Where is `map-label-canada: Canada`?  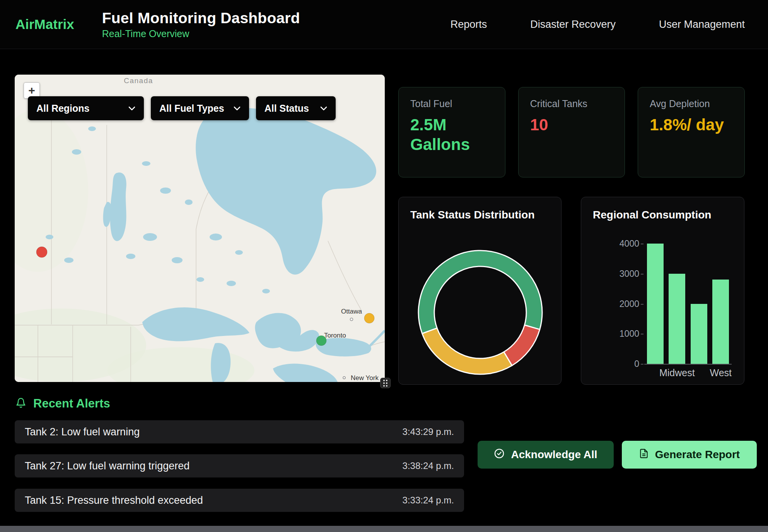 map-label-canada: Canada is located at coordinates (138, 80).